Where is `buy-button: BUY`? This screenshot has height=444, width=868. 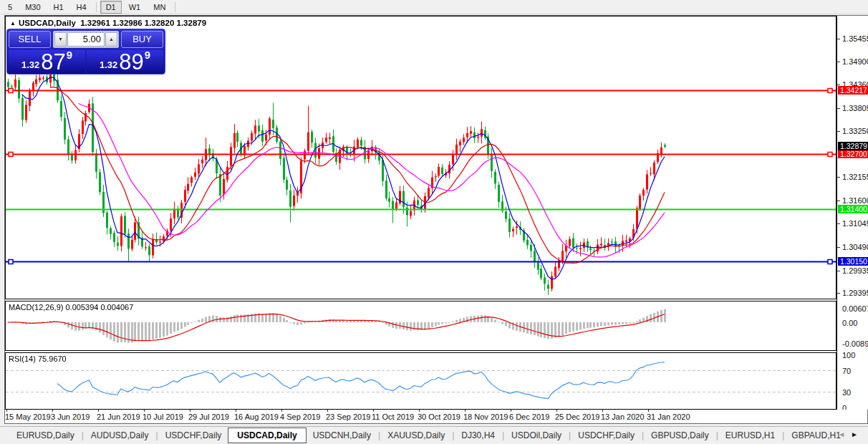 buy-button: BUY is located at coordinates (142, 39).